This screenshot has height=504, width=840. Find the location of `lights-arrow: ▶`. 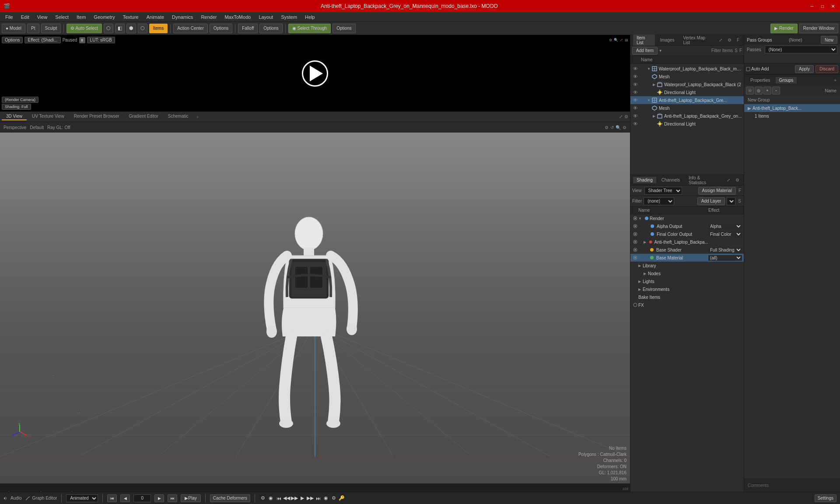

lights-arrow: ▶ is located at coordinates (640, 282).